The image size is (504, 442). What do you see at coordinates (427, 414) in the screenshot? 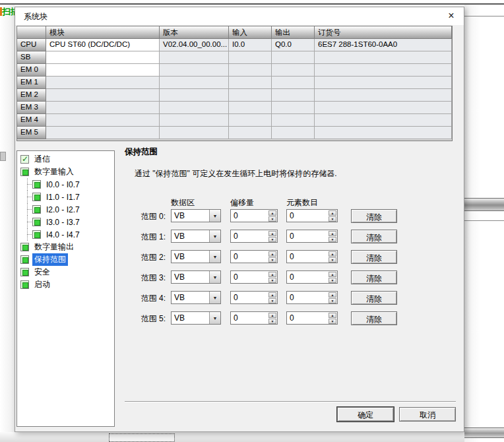
I see `cancel-button: 取消` at bounding box center [427, 414].